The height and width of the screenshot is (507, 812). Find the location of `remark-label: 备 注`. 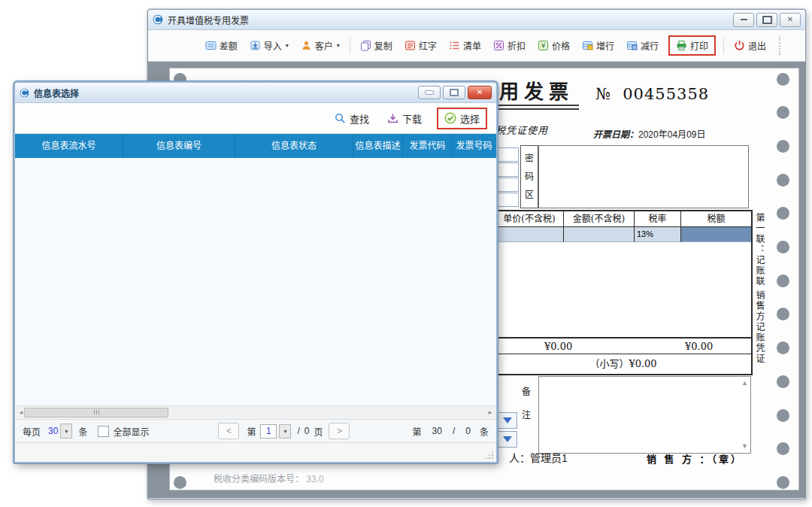

remark-label: 备 注 is located at coordinates (528, 402).